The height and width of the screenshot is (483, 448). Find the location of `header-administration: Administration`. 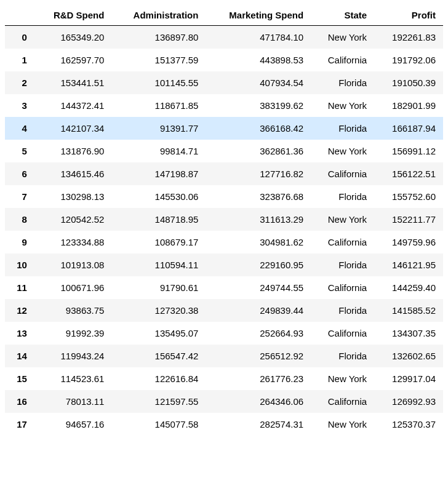

header-administration: Administration is located at coordinates (159, 15).